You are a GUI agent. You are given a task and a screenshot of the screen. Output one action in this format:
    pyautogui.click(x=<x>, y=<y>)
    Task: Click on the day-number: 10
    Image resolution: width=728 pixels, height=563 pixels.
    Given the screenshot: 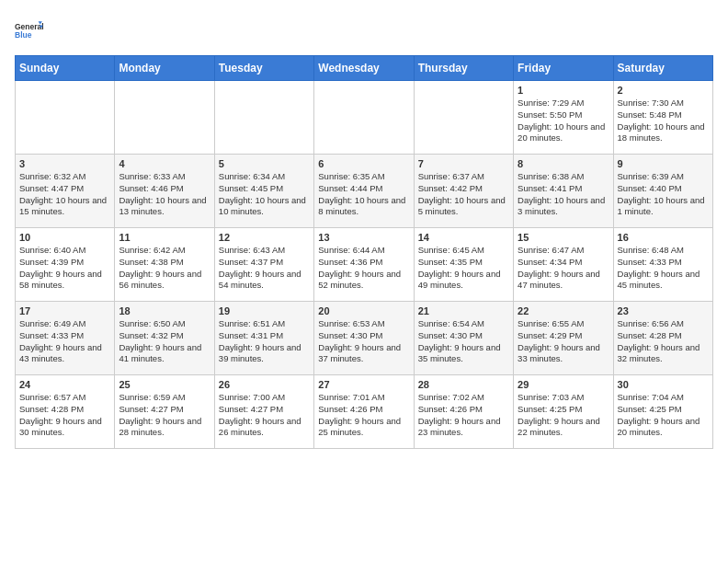 What is the action you would take?
    pyautogui.click(x=64, y=237)
    